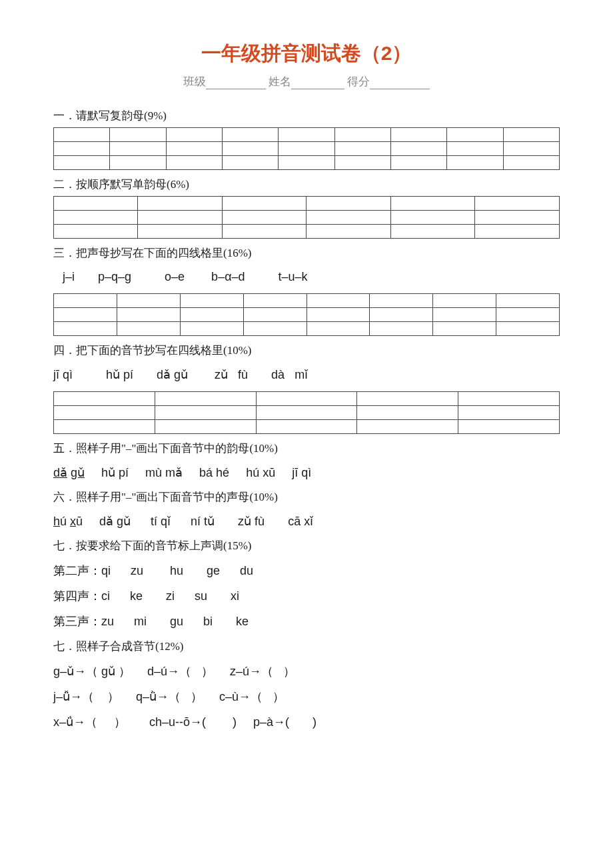 The image size is (613, 868). Describe the element at coordinates (306, 697) in the screenshot. I see `section-8-line-2: j–ǚ→（ ） q–ǜ→（ ） c–ù→（ ）` at that location.